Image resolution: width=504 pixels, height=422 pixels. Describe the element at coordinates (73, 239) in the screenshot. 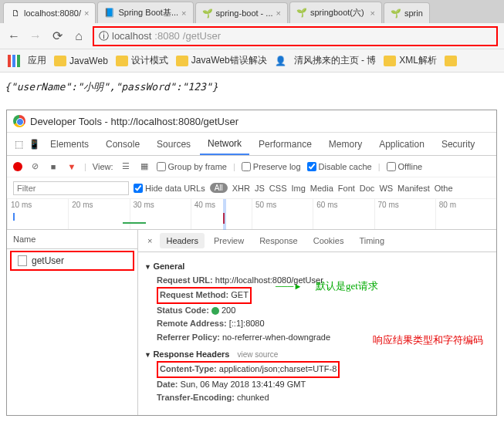

I see `name-column-header: Name` at that location.